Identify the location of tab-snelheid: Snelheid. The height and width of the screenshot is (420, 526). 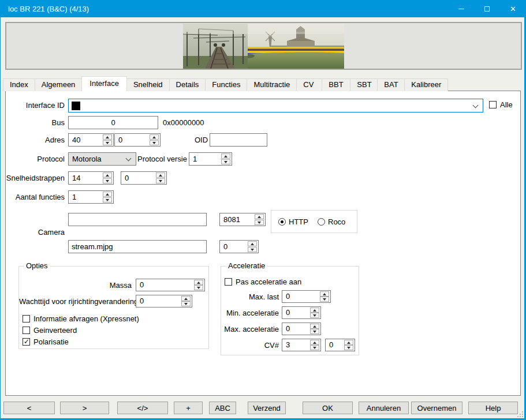
(148, 85).